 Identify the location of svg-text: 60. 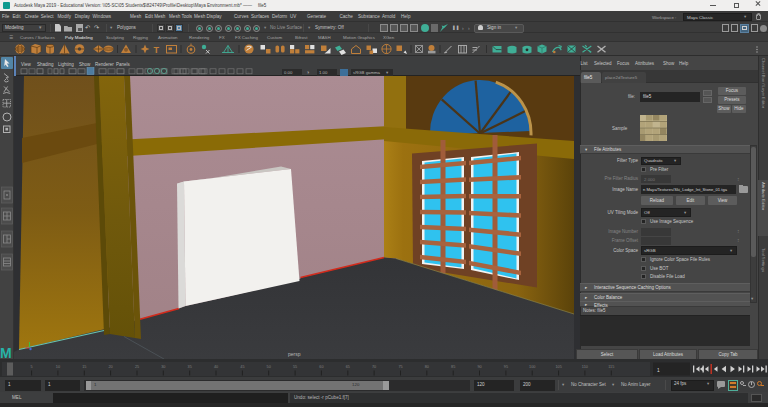
(321, 367).